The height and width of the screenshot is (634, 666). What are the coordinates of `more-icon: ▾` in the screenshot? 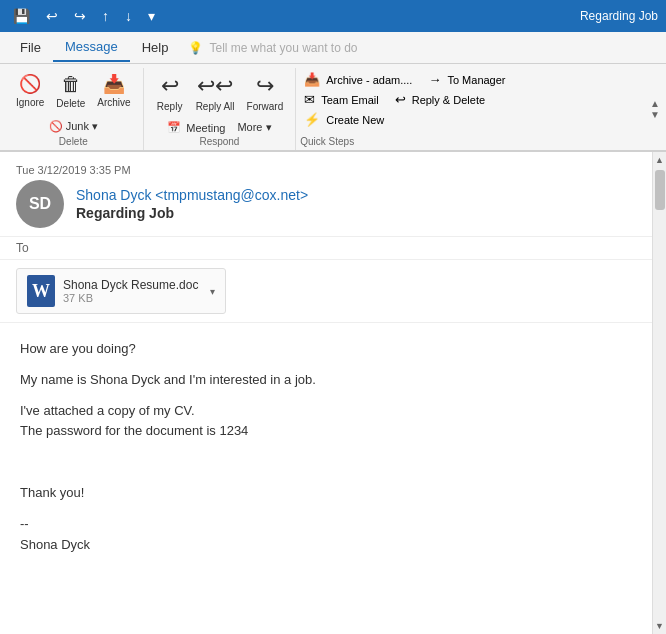 It's located at (152, 16).